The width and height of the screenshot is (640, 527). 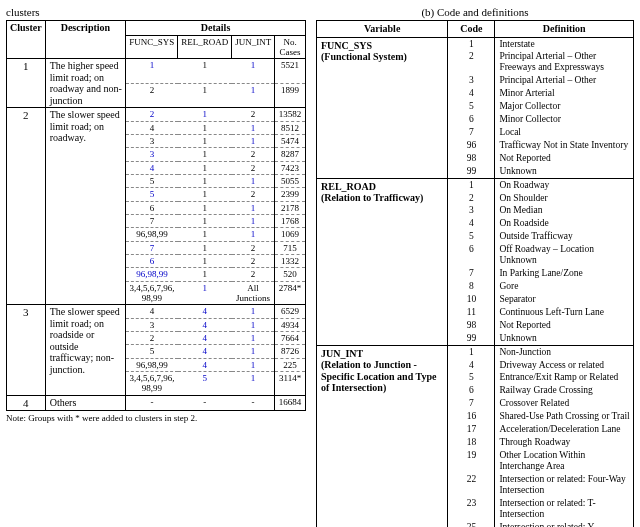 I want to click on definition-cell: Shared-Use Path Crossing or Trail, so click(x=564, y=416).